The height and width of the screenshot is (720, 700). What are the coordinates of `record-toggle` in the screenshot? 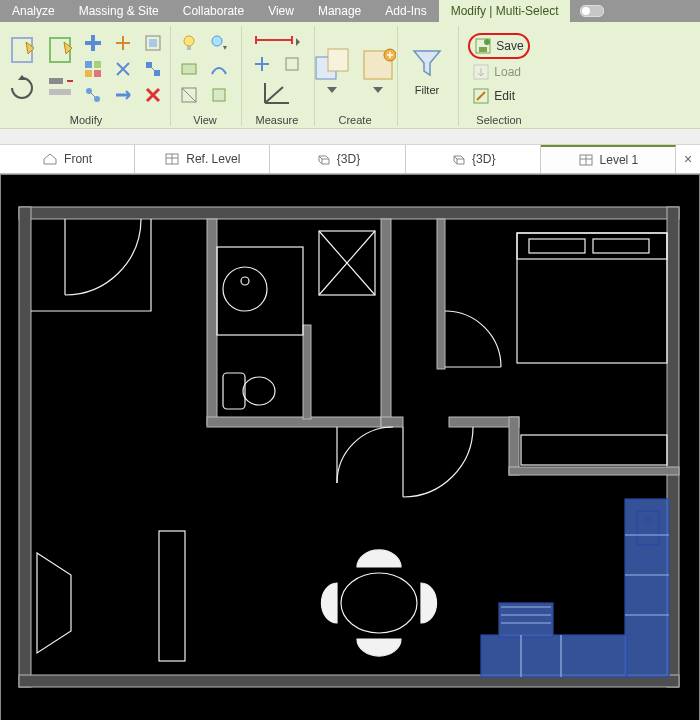 It's located at (592, 11).